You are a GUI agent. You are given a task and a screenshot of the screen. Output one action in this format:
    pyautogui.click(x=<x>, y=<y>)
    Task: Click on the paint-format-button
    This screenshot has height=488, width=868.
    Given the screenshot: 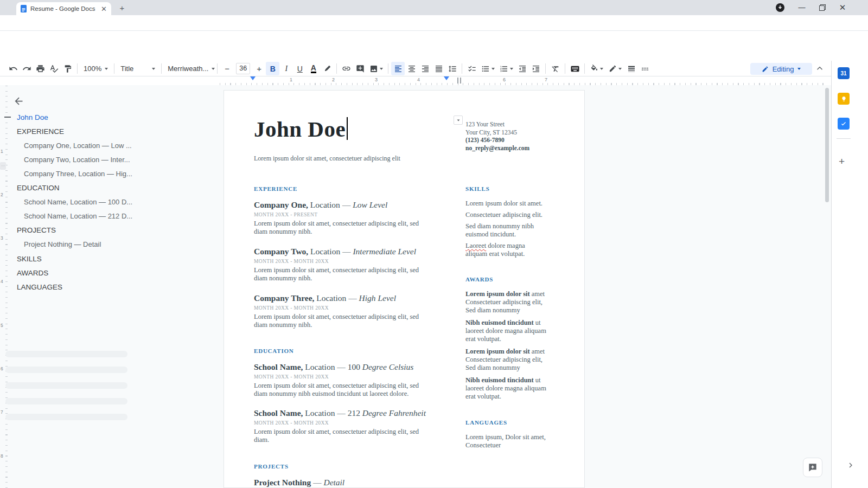 What is the action you would take?
    pyautogui.click(x=67, y=68)
    